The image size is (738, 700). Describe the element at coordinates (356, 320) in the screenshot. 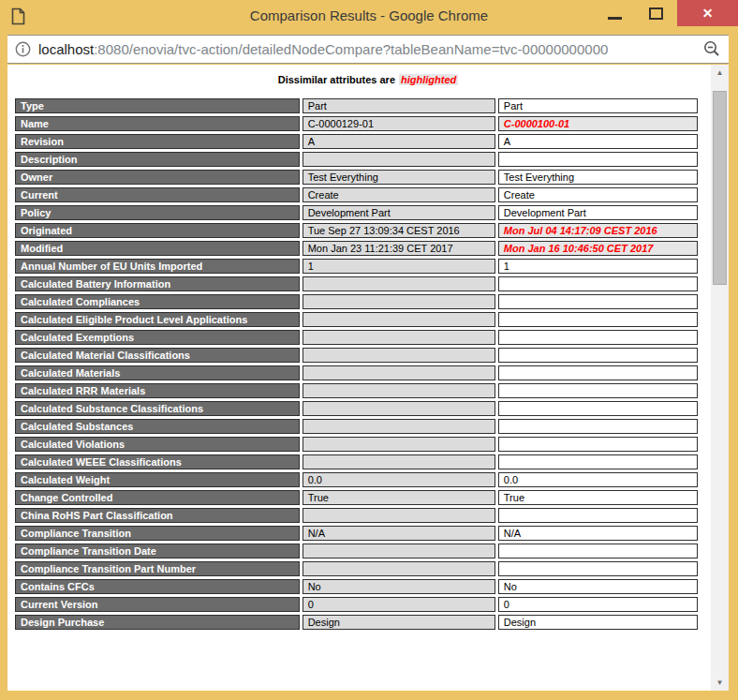

I see `table-row: Calculated Eligible Product Level Applic…` at that location.